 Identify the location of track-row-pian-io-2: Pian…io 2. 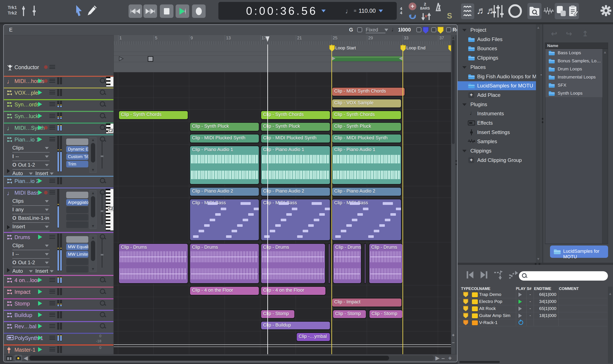
(59, 182).